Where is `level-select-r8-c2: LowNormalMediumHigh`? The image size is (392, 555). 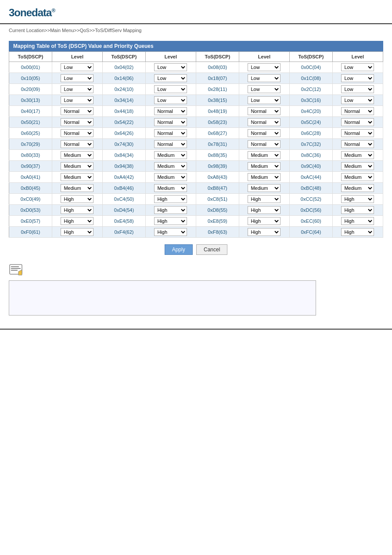
level-select-r8-c2: LowNormalMediumHigh is located at coordinates (264, 155).